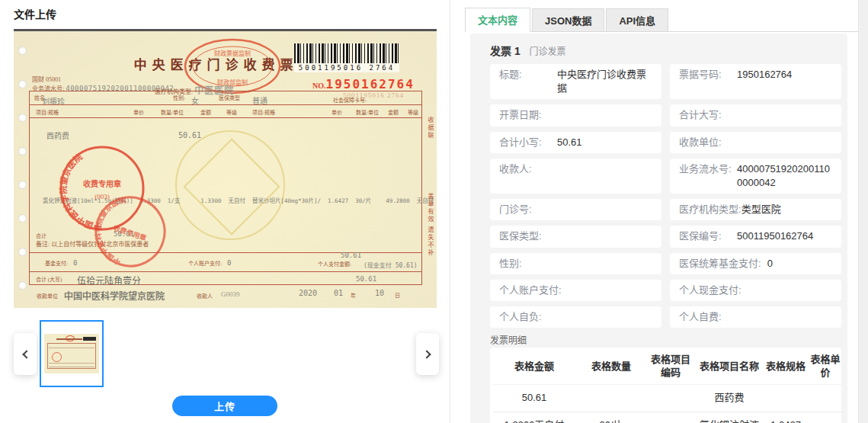 This screenshot has width=868, height=423. Describe the element at coordinates (364, 84) in the screenshot. I see `scan-invoice-number: NO.1950162764` at that location.